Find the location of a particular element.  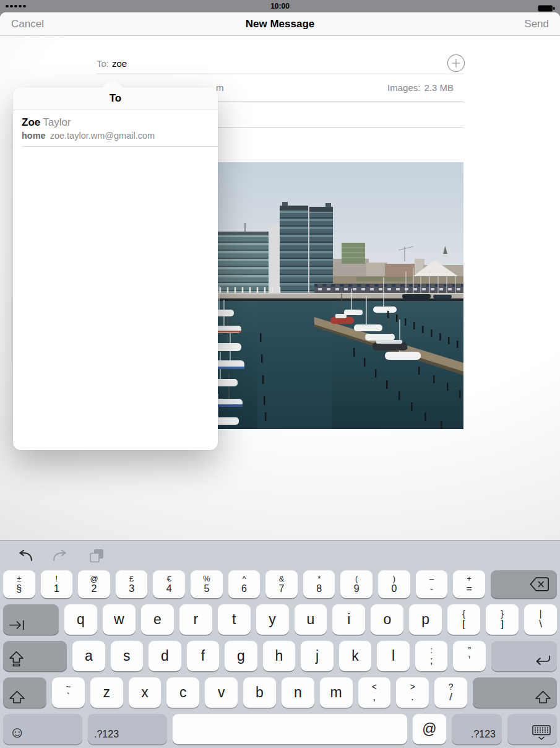

key-3: £3 is located at coordinates (132, 585).